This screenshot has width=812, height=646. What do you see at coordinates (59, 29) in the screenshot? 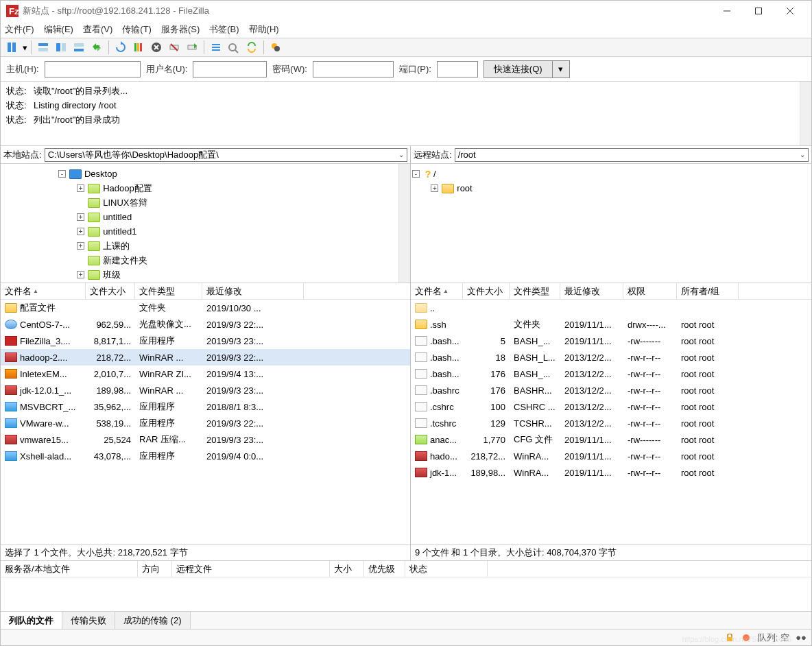
I see `menu-edit: 编辑(E)` at bounding box center [59, 29].